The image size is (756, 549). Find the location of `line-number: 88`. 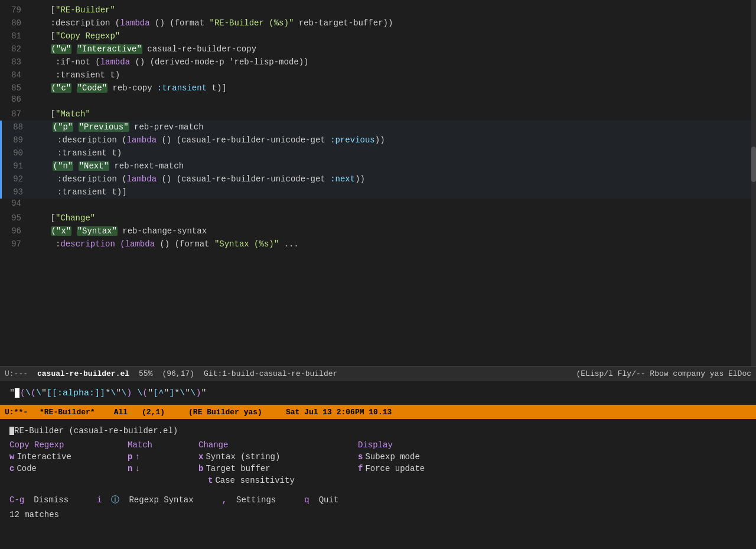

line-number: 88 is located at coordinates (17, 127).